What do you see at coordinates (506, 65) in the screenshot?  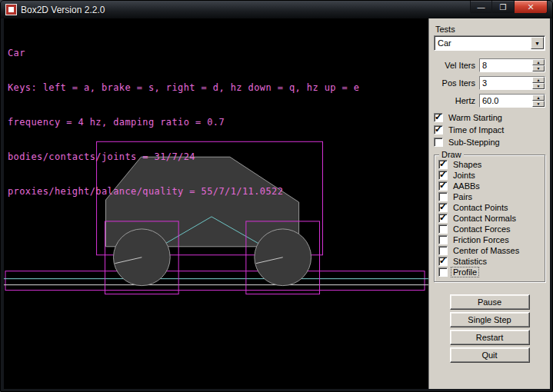 I see `vel-iters-input` at bounding box center [506, 65].